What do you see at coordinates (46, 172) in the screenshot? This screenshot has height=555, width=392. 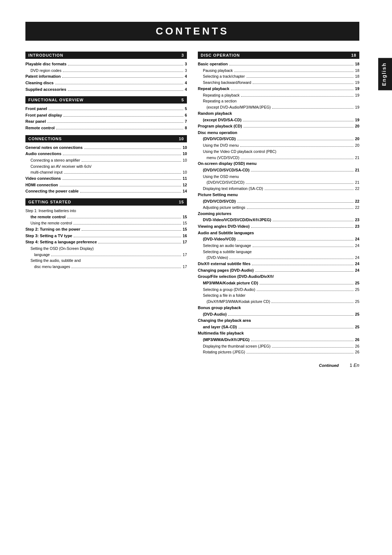 I see `toc-label: multi-channel input` at bounding box center [46, 172].